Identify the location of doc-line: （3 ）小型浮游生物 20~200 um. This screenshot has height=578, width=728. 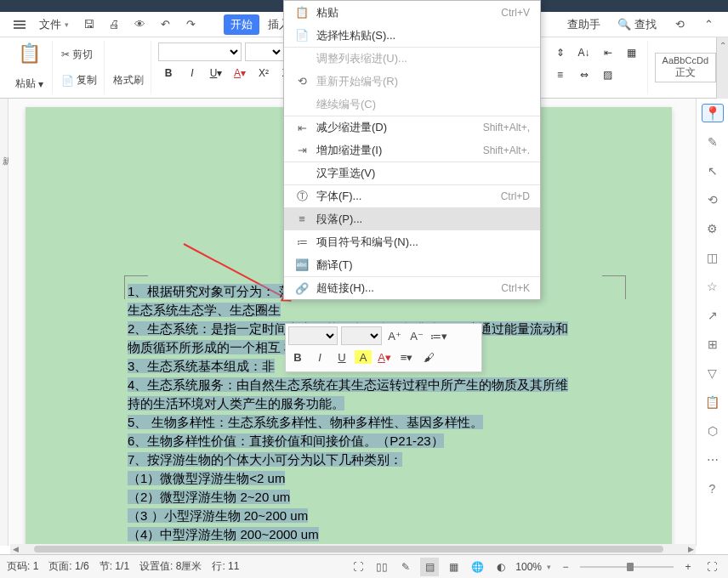
(218, 515).